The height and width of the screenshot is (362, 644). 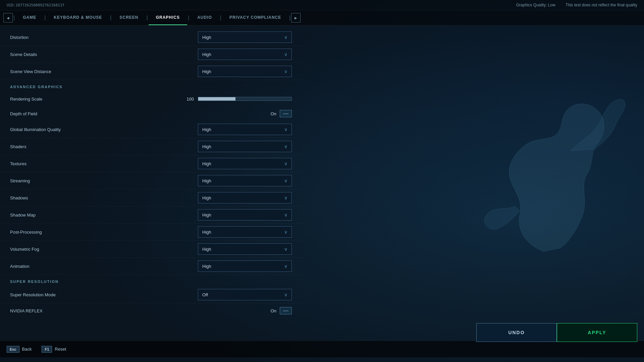 I want to click on action-buttons: UNDO APPLY, so click(x=557, y=333).